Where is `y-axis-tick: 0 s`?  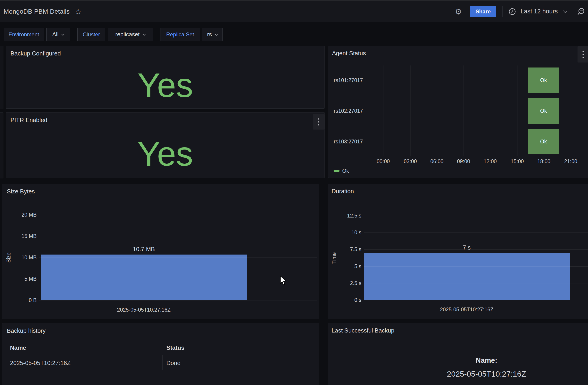
y-axis-tick: 0 s is located at coordinates (347, 300).